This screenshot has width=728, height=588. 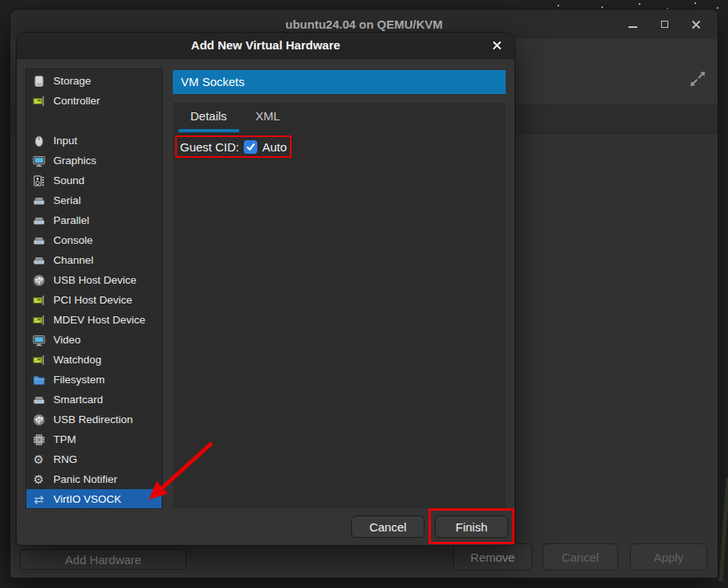 I want to click on sidebar-item-filesystem: Filesystem, so click(x=94, y=379).